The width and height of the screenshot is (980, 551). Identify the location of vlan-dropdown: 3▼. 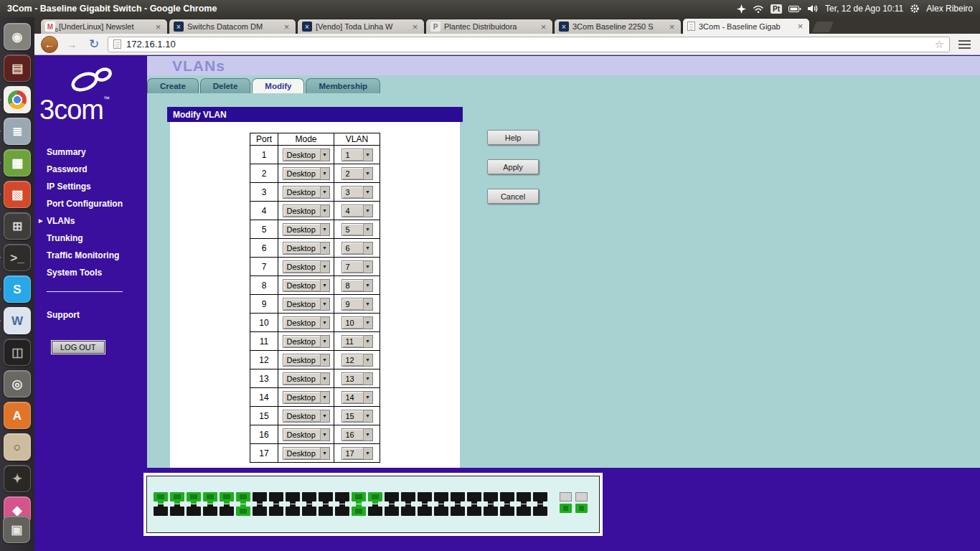
(357, 192).